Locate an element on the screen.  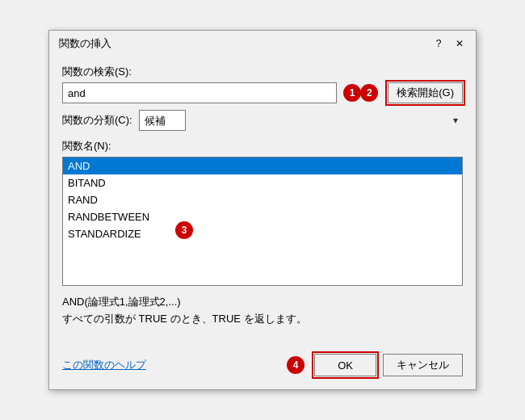
search-row: 1 2 検索開始(G) is located at coordinates (262, 93).